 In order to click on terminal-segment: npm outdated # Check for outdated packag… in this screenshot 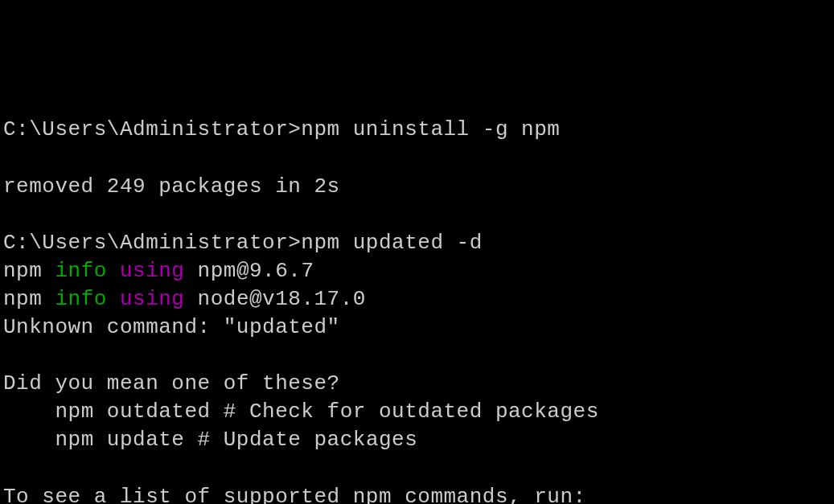, I will do `click(301, 412)`.